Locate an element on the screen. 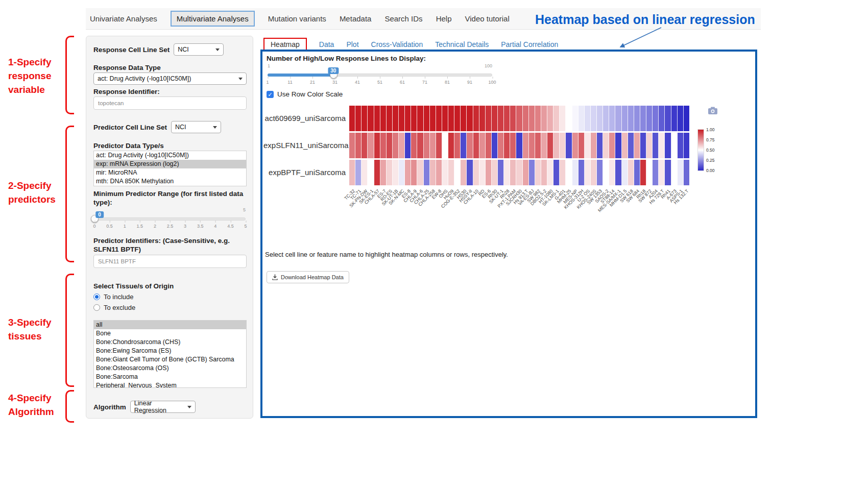 The width and height of the screenshot is (868, 488). slider-ticks: 1112131415161718191100 is located at coordinates (380, 83).